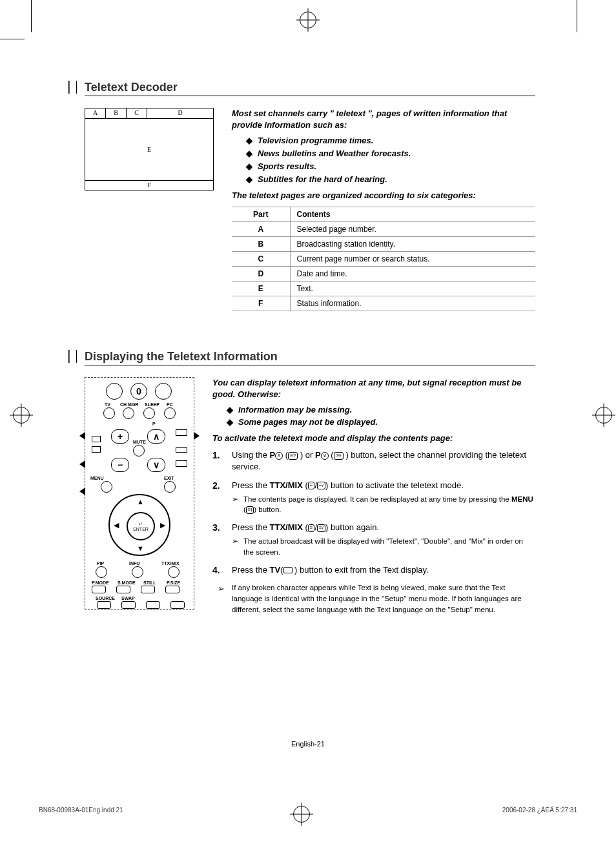 The height and width of the screenshot is (851, 616). What do you see at coordinates (384, 289) in the screenshot?
I see `table-row: EText.` at bounding box center [384, 289].